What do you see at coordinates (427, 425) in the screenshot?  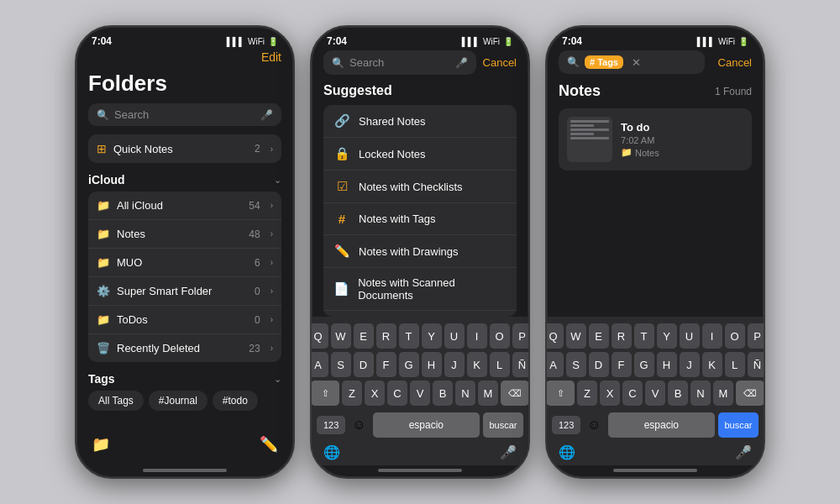 I see `kb-space-2: espacio` at bounding box center [427, 425].